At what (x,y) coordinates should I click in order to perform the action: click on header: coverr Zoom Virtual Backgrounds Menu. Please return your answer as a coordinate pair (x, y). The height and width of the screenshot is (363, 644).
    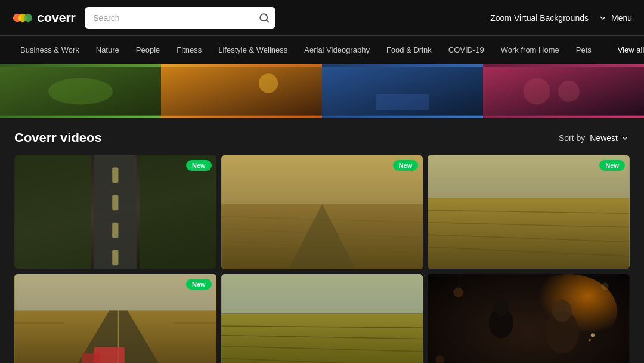
    Looking at the image, I should click on (322, 18).